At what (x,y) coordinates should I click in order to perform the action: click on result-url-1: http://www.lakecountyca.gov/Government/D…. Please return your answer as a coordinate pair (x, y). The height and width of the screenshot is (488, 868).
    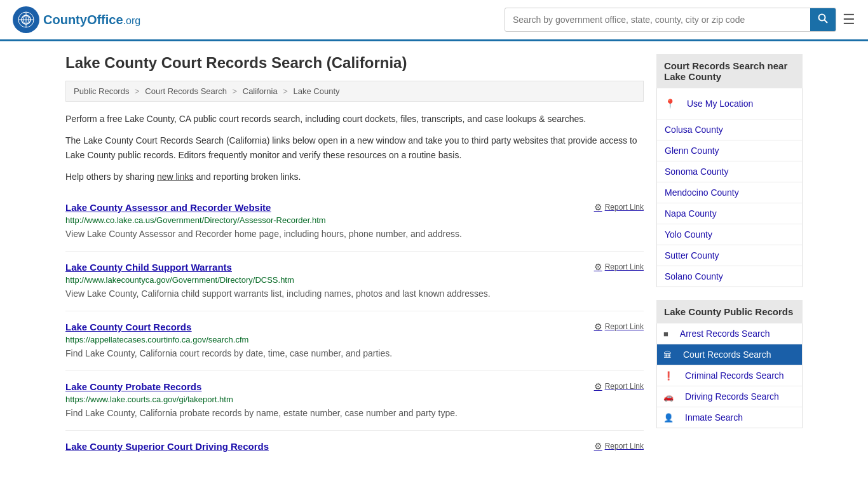
    Looking at the image, I should click on (355, 280).